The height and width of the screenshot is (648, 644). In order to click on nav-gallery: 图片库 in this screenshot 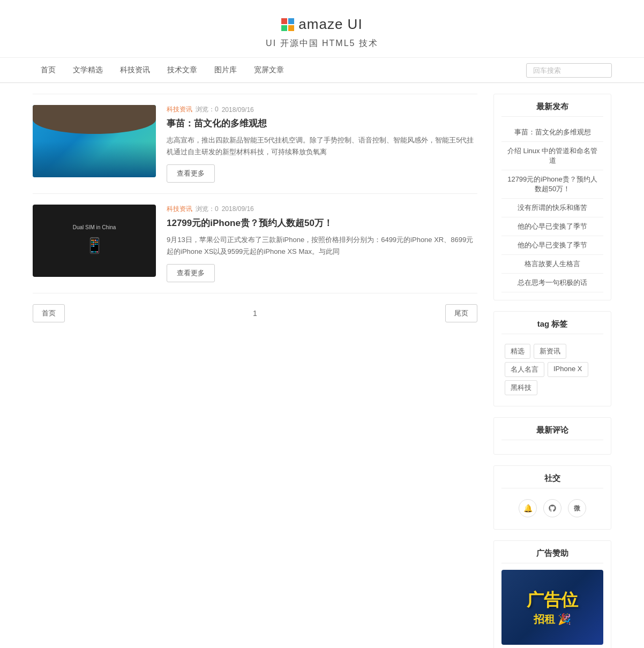, I will do `click(226, 70)`.